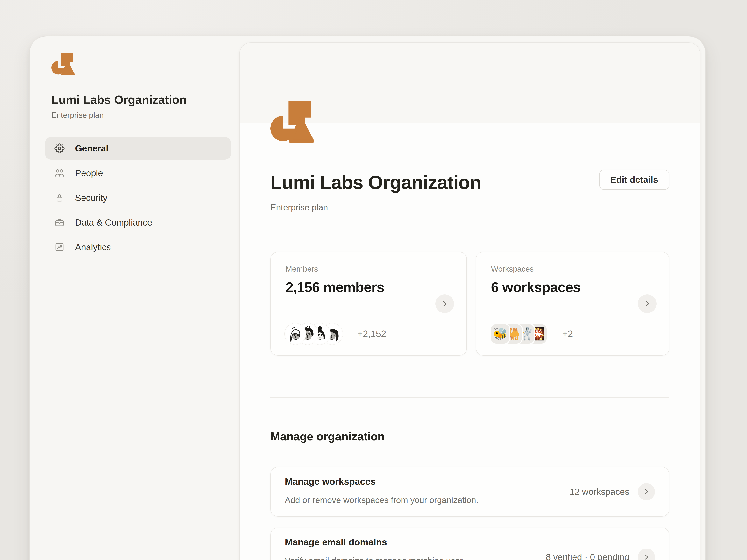 This screenshot has height=560, width=747. Describe the element at coordinates (647, 304) in the screenshot. I see `workspaces-chevron-button` at that location.